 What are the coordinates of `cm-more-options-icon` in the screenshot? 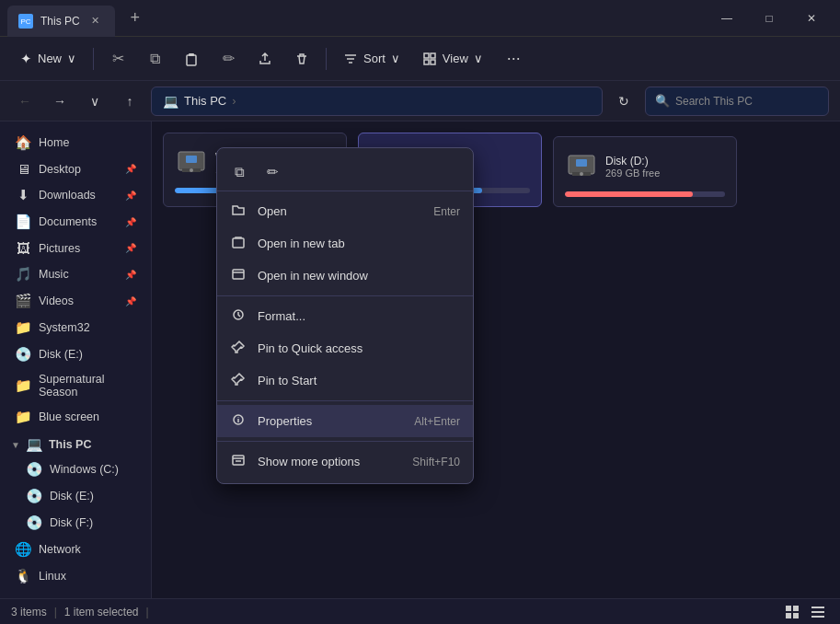 It's located at (238, 462).